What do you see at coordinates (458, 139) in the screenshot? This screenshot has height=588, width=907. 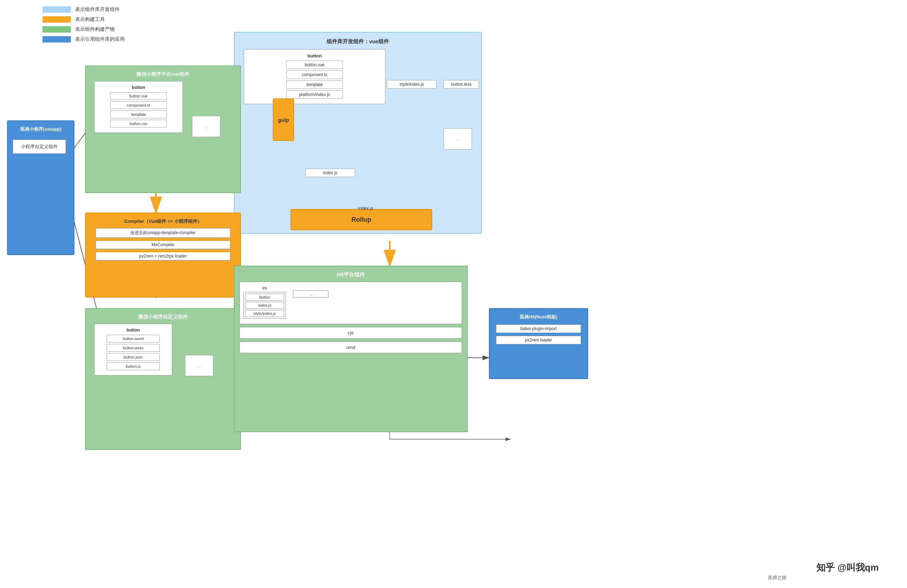 I see `placeholder-text-1: ...` at bounding box center [458, 139].